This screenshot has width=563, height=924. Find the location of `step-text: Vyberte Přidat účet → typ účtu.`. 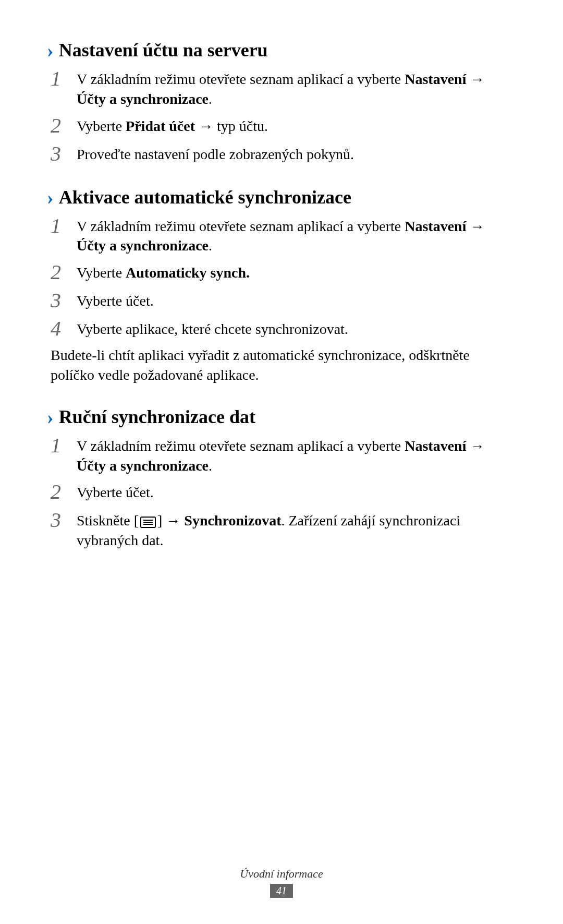

step-text: Vyberte Přidat účet → typ účtu. is located at coordinates (172, 125).